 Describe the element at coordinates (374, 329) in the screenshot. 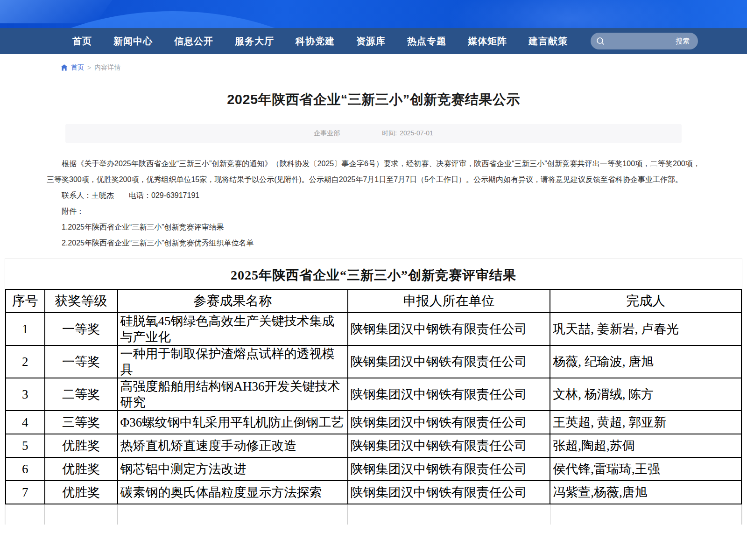

I see `table-row: 1一等奖硅脱氧45钢绿色高效生产关键技术集成与产业化陕钢集团汉中钢铁有限责任公司…` at that location.